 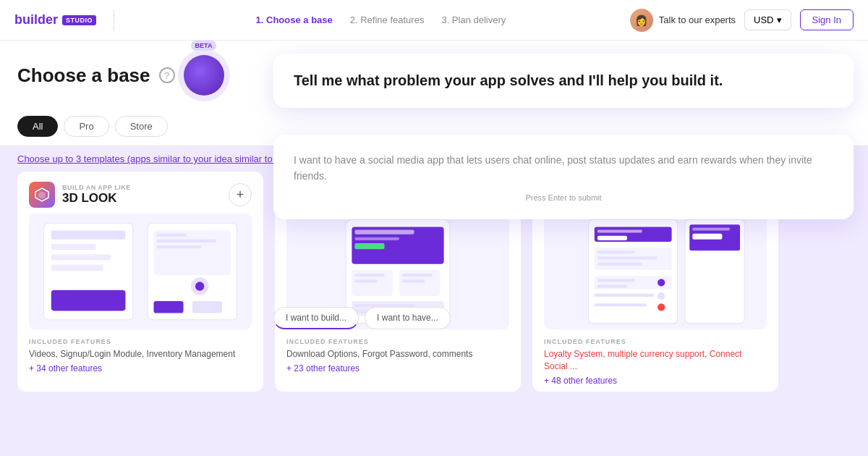 What do you see at coordinates (121, 75) in the screenshot?
I see `page-title-area: Choose a base ?` at bounding box center [121, 75].